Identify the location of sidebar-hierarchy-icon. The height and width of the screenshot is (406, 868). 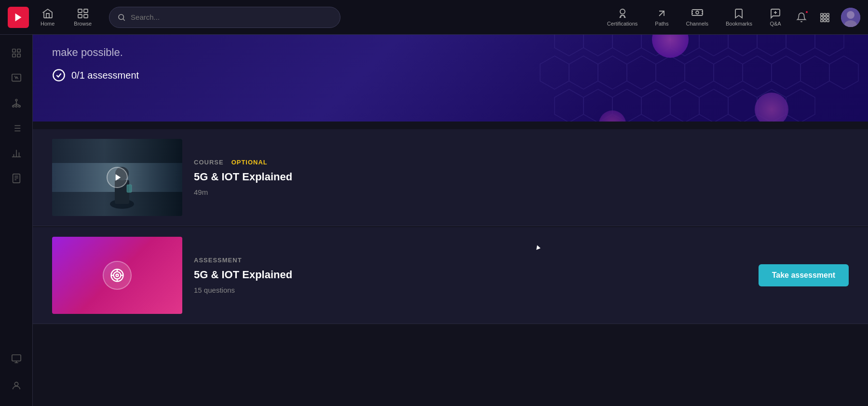
(16, 103).